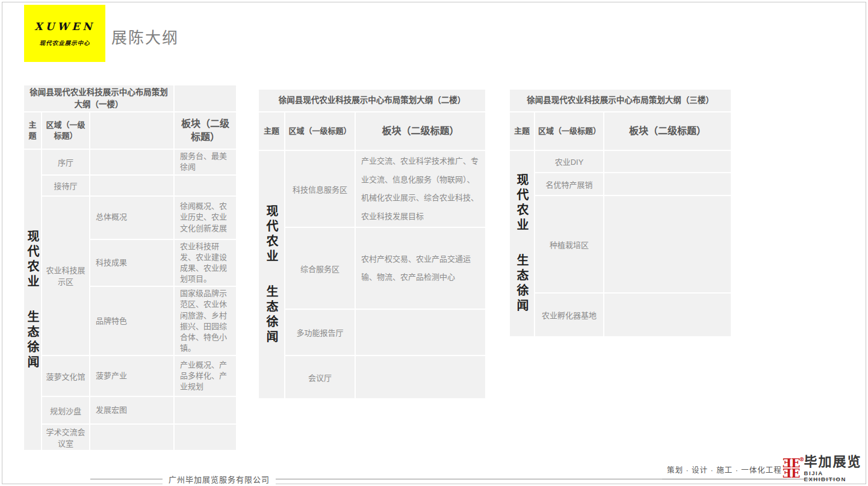 This screenshot has height=486, width=868. What do you see at coordinates (802, 460) in the screenshot?
I see `registered-trademark-icon: ®` at bounding box center [802, 460].